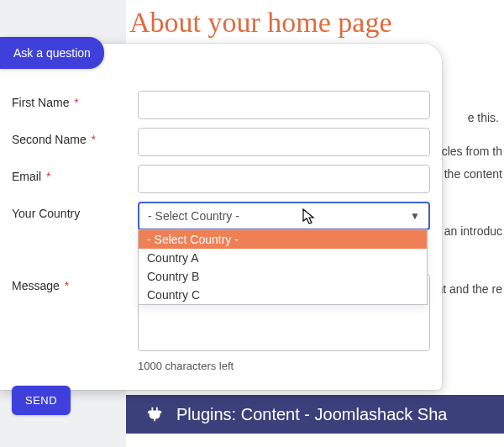 This screenshot has width=504, height=447. What do you see at coordinates (75, 283) in the screenshot?
I see `message-label: Message *` at bounding box center [75, 283].